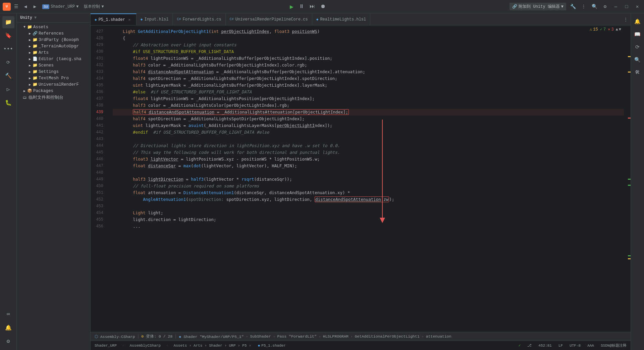 This screenshot has height=350, width=644. What do you see at coordinates (368, 126) in the screenshot?
I see `code-line-441: uint lightLayerMask = asuint(_Additional…` at bounding box center [368, 126].